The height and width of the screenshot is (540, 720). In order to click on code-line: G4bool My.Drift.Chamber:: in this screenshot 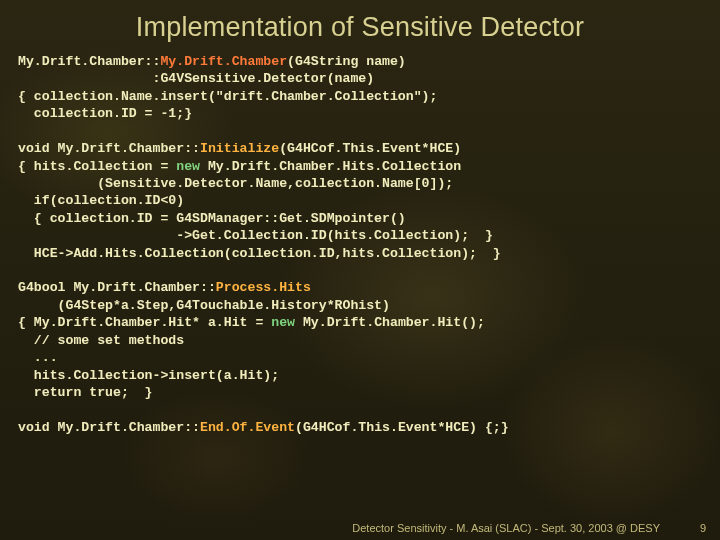, I will do `click(117, 288)`.